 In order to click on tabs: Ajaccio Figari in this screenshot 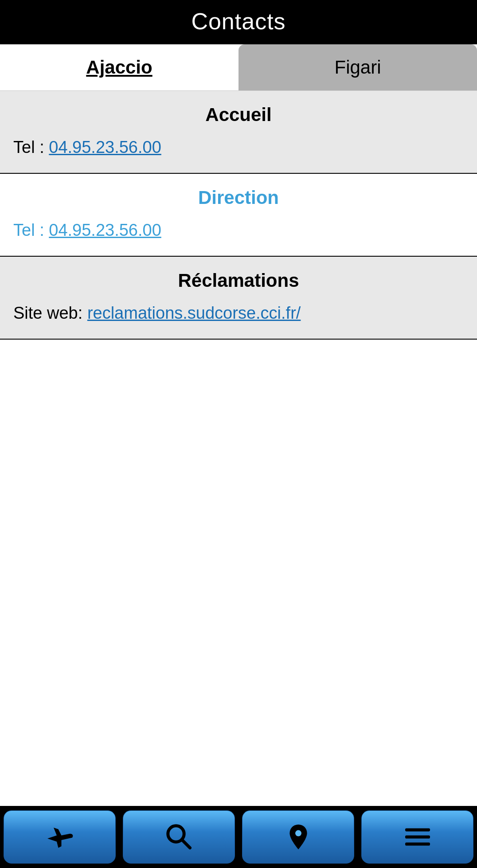, I will do `click(238, 67)`.